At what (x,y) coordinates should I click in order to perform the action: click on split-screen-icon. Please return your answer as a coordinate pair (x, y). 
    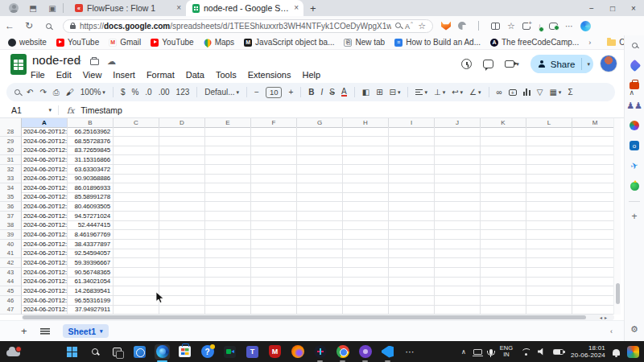
    Looking at the image, I should click on (496, 26).